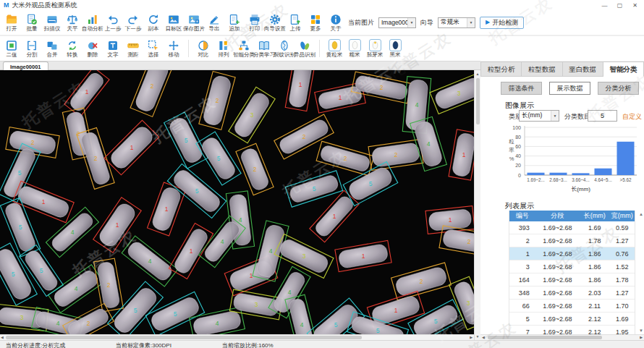 Image resolution: width=644 pixels, height=348 pixels. What do you see at coordinates (478, 336) in the screenshot?
I see `scroll-down-icon: ▼` at bounding box center [478, 336].